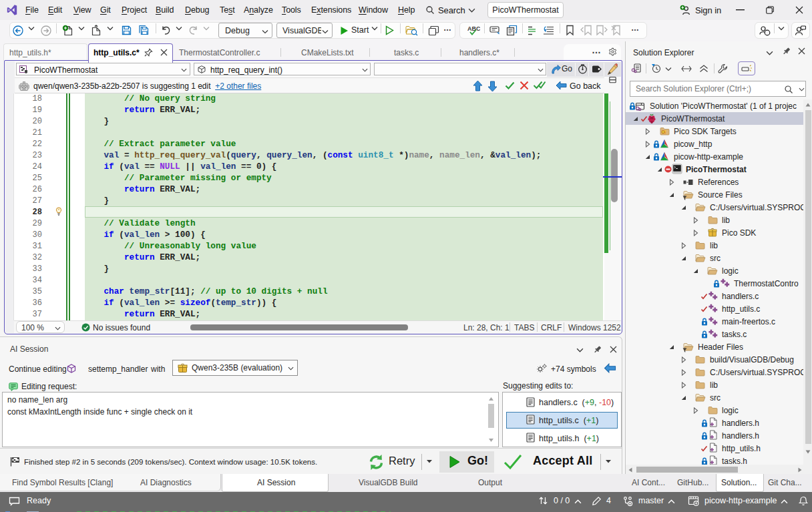  I want to click on svg-text: ABC, so click(474, 29).